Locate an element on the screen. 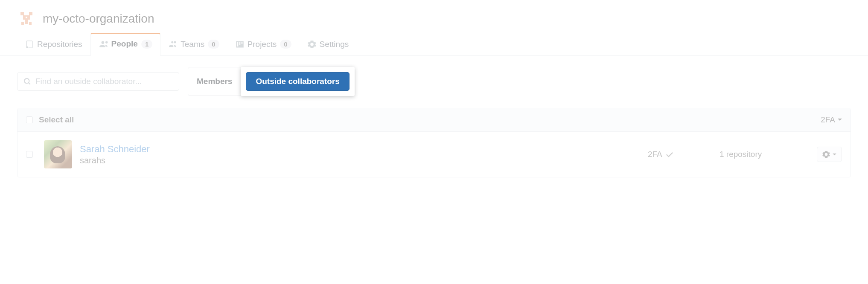 The image size is (868, 284). repo-icon is located at coordinates (29, 44).